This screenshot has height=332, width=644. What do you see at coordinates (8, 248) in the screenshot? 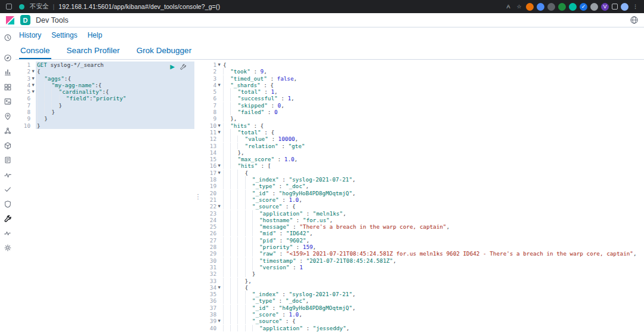
I see `sidebar-item-management` at bounding box center [8, 248].